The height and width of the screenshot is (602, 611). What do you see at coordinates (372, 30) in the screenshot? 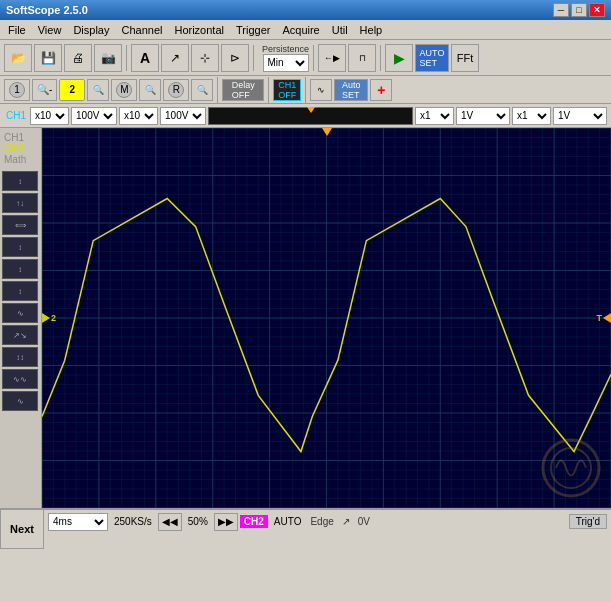
I see `menu-help: Help` at bounding box center [372, 30].